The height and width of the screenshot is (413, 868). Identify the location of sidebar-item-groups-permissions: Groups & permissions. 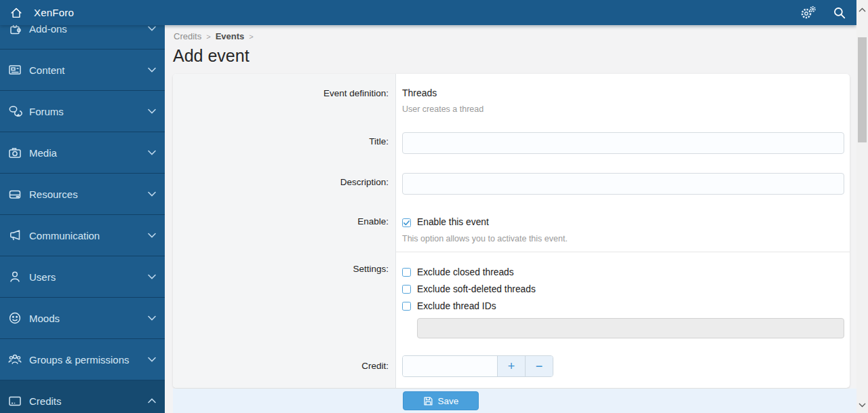
(83, 359).